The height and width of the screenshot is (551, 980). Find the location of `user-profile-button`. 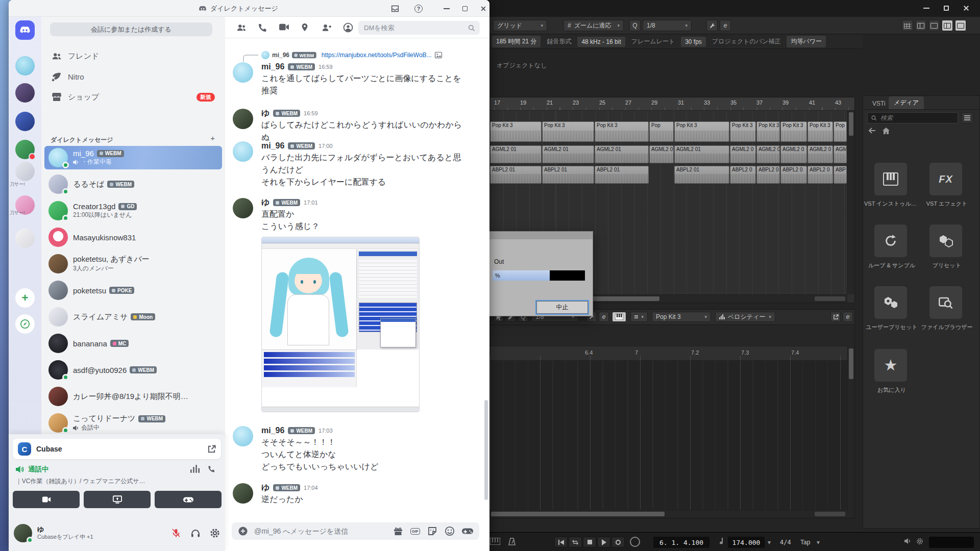

user-profile-button is located at coordinates (348, 28).